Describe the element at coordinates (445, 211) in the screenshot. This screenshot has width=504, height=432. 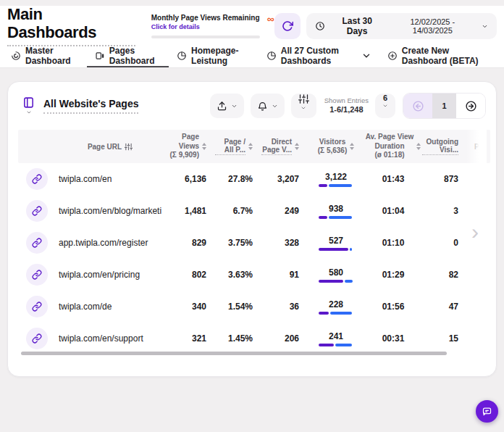
I see `outgoing-cell: 3` at that location.